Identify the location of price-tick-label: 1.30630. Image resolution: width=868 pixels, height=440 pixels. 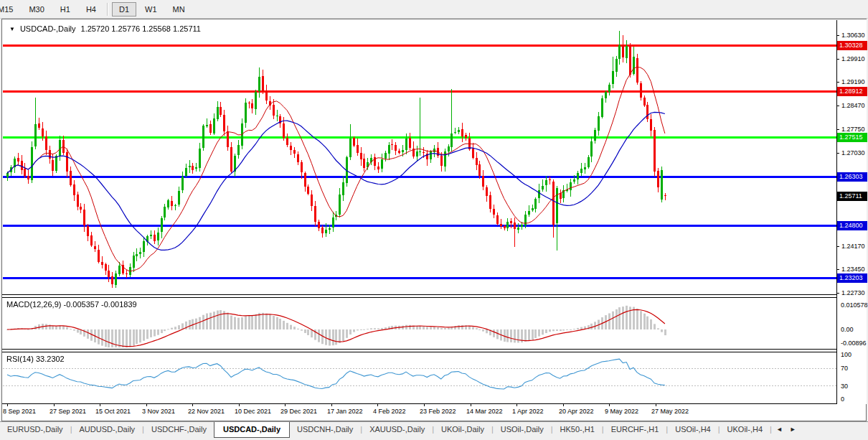
(854, 35).